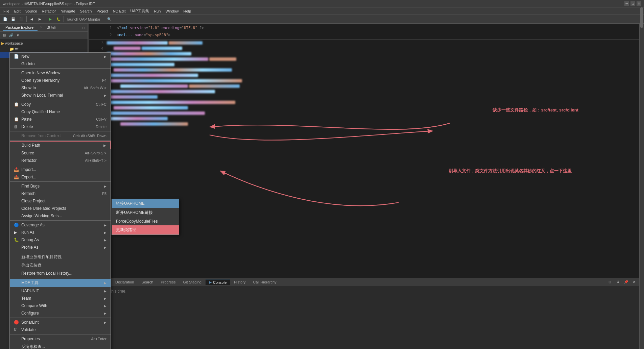  Describe the element at coordinates (60, 119) in the screenshot. I see `ctx-paste: 📋Paste Ctrl+V` at that location.